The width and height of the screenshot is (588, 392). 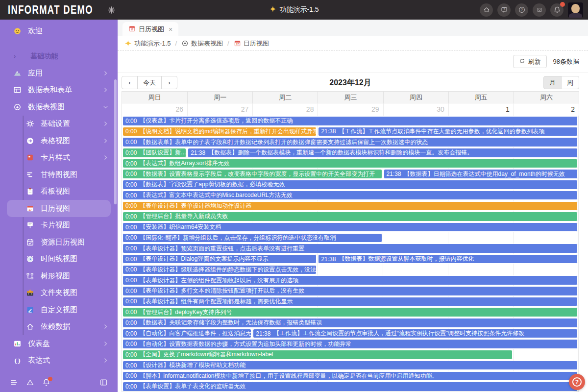 I want to click on tab-close-icon: ×, so click(x=171, y=29).